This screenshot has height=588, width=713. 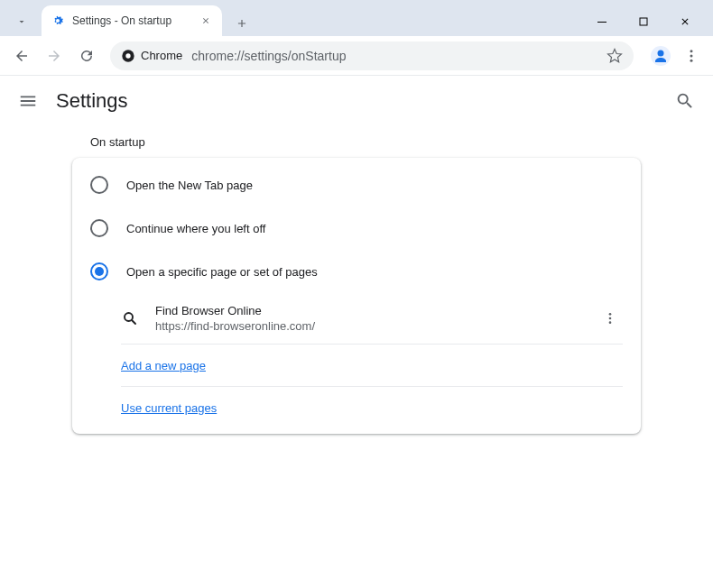 What do you see at coordinates (54, 56) in the screenshot?
I see `arrow-right-icon` at bounding box center [54, 56].